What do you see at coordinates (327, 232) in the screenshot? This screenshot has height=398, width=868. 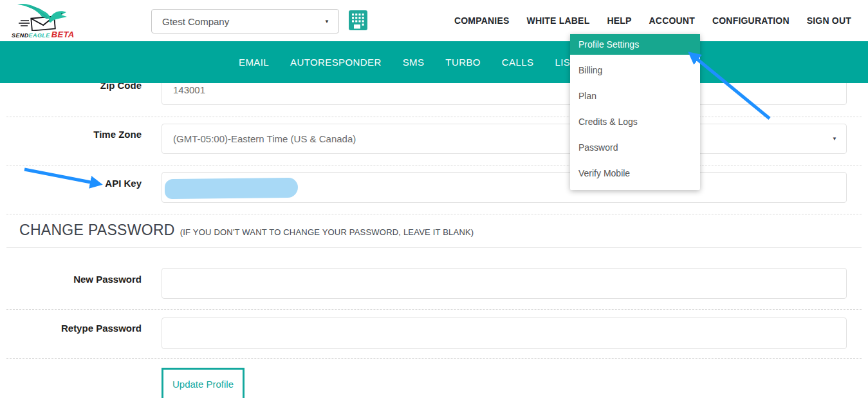 I see `change-password-subtitle: (IF YOU DON'T WANT TO CHANGE YOUR PASSWO…` at bounding box center [327, 232].